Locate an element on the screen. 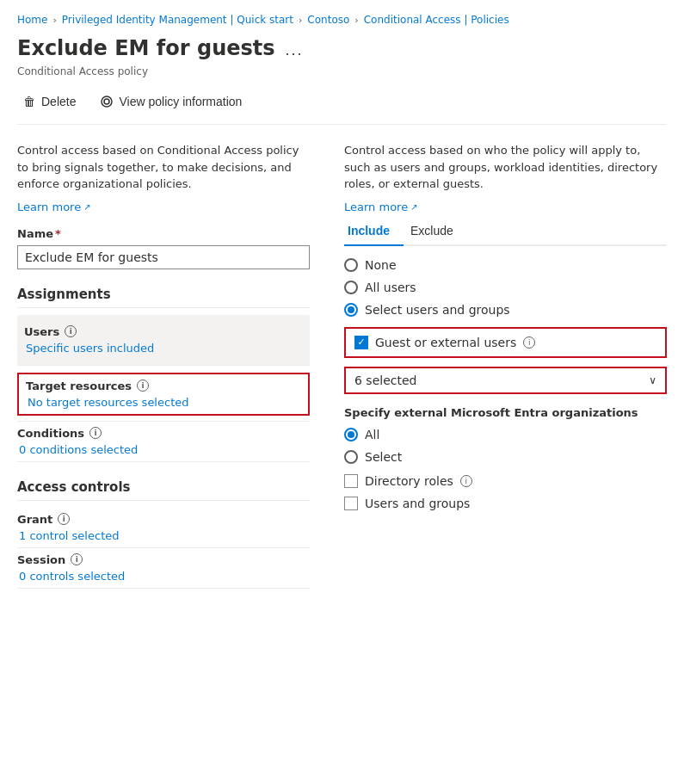  users-label: Users is located at coordinates (41, 332).